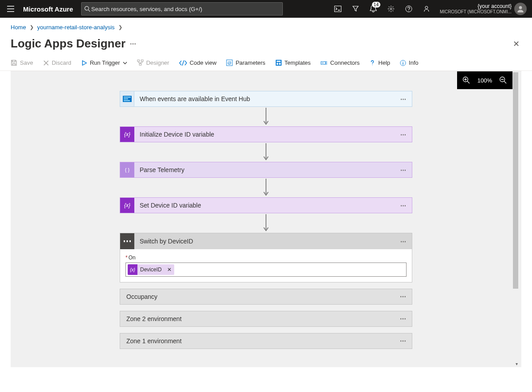 Image resolution: width=532 pixels, height=392 pixels. Describe the element at coordinates (266, 27) in the screenshot. I see `breadcrumb: Home ❯ yourname-retail-store-analysis ❯` at that location.